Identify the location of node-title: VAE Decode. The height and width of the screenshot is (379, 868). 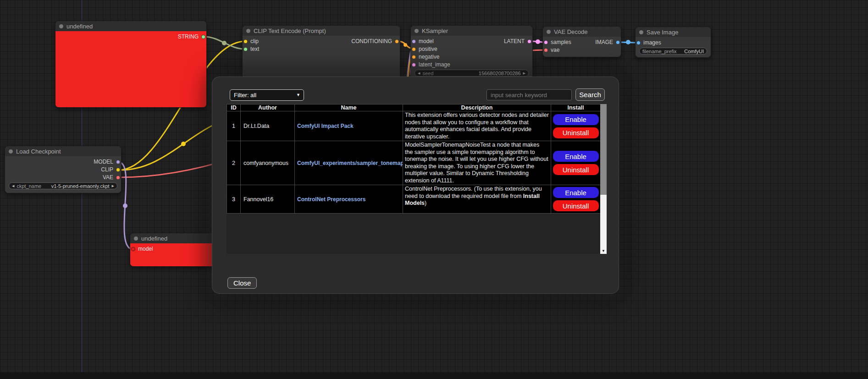
(570, 32).